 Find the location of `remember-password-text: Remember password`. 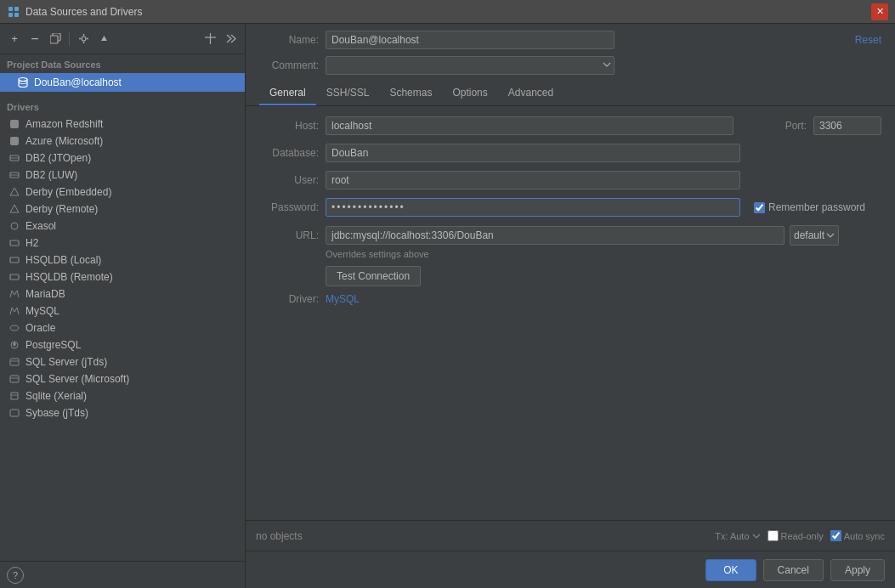

remember-password-text: Remember password is located at coordinates (817, 207).